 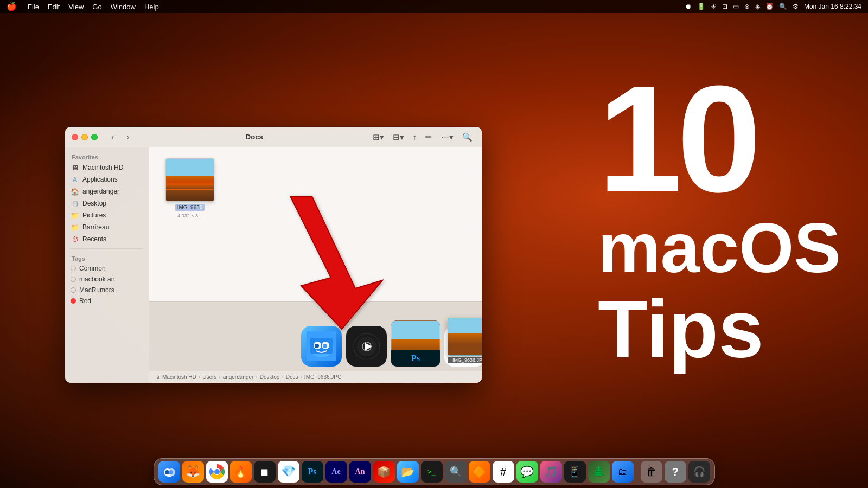 What do you see at coordinates (76, 7) in the screenshot?
I see `menu-view: View` at bounding box center [76, 7].